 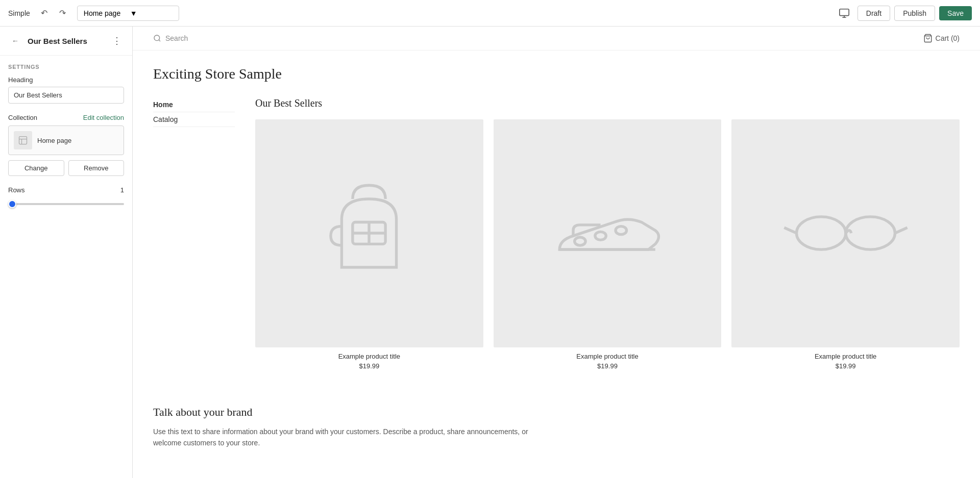 I want to click on cart-label: Cart (0), so click(x=947, y=38).